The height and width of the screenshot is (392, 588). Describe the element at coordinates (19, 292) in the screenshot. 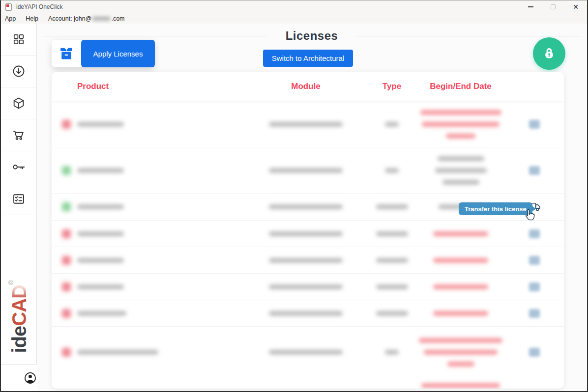

I see `logo-text-fade: D` at that location.